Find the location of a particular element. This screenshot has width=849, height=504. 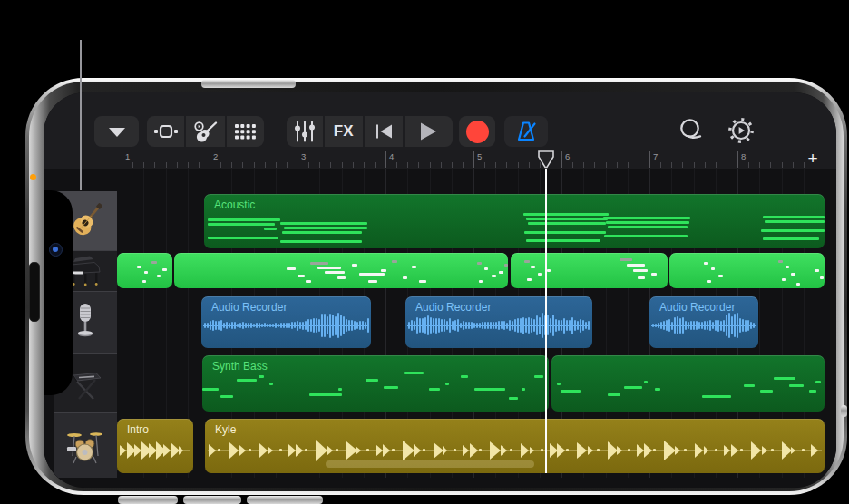

timeline-ruler: 12345678 is located at coordinates (440, 160).